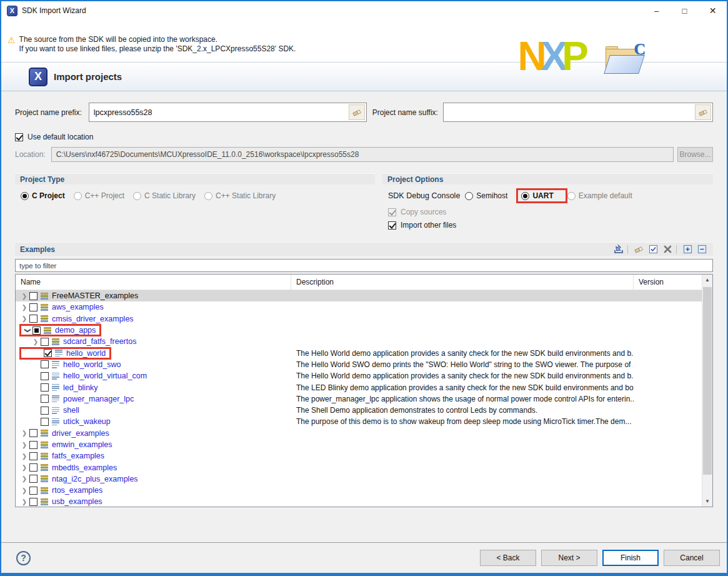 This screenshot has height=576, width=728. Describe the element at coordinates (81, 433) in the screenshot. I see `example-name: driver_examples` at that location.